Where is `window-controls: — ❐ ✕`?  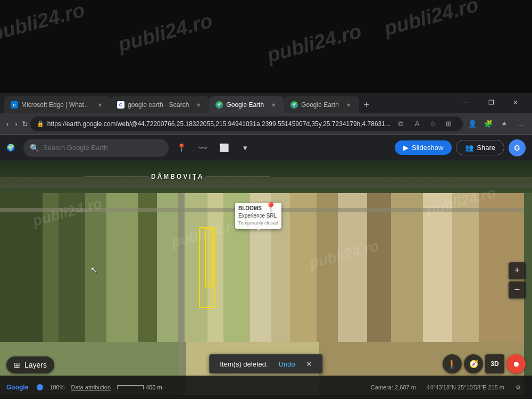 window-controls: — ❐ ✕ is located at coordinates (491, 103).